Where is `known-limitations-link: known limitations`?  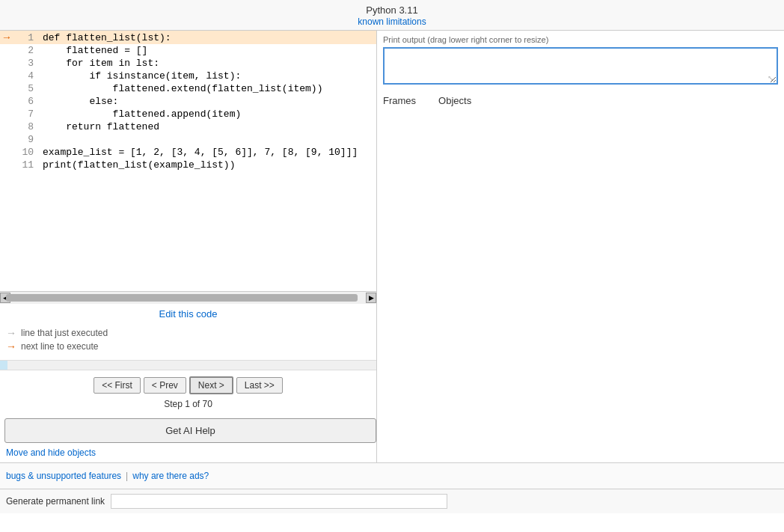
known-limitations-link: known limitations is located at coordinates (392, 22).